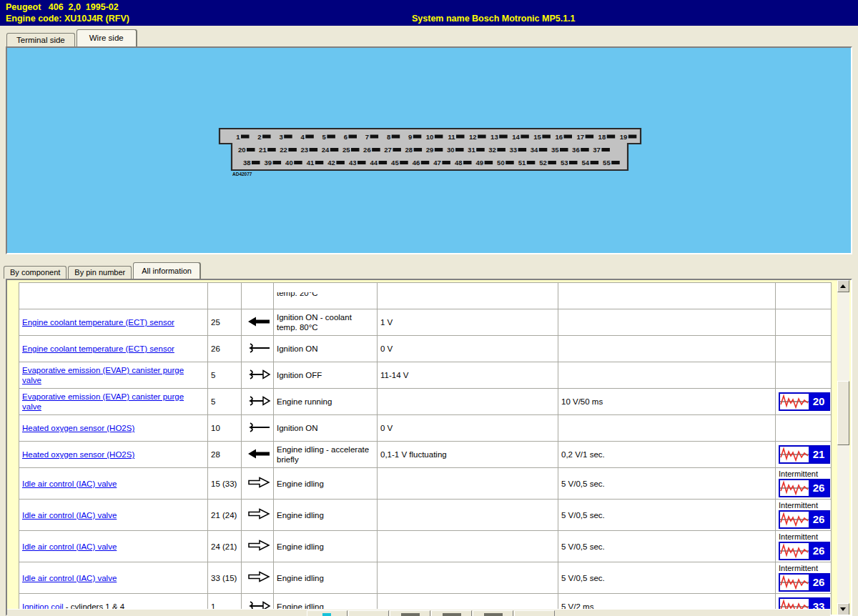 This screenshot has height=616, width=858. What do you see at coordinates (804, 454) in the screenshot?
I see `waveform-cell: 21` at bounding box center [804, 454].